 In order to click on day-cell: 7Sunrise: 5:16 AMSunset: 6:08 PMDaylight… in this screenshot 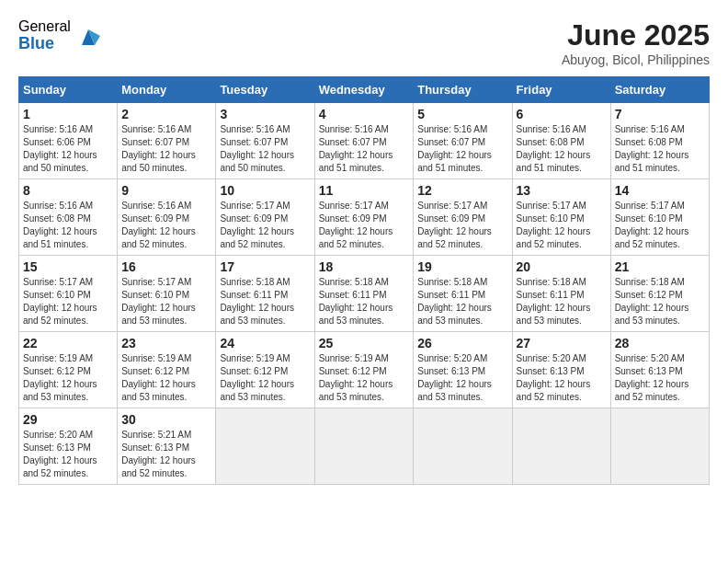, I will do `click(660, 142)`.